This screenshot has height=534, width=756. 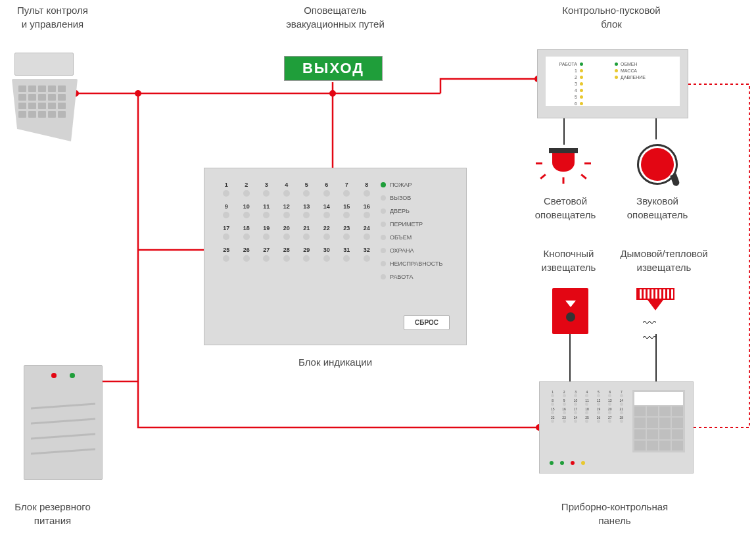 What do you see at coordinates (617, 427) in the screenshot?
I see `control-panel: 1234567891011121314151617181920212223242…` at bounding box center [617, 427].